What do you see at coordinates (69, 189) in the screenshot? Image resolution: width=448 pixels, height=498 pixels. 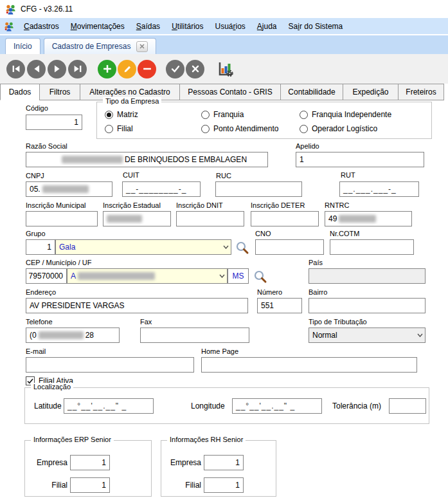 I see `cnpj-field: 05.` at bounding box center [69, 189].